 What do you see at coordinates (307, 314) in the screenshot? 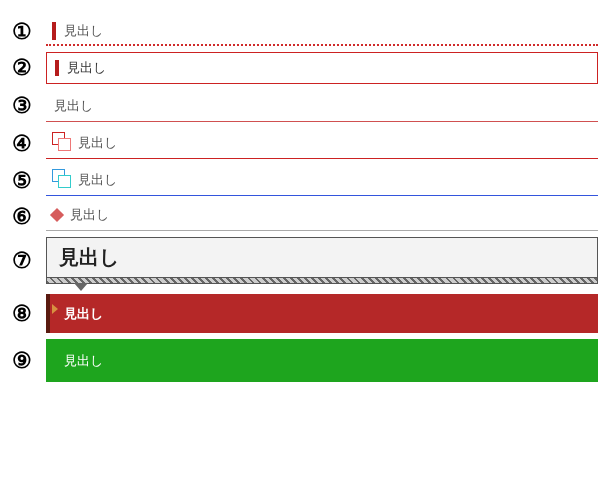
I see `style-row-8: ⑧ 見出し` at bounding box center [307, 314].